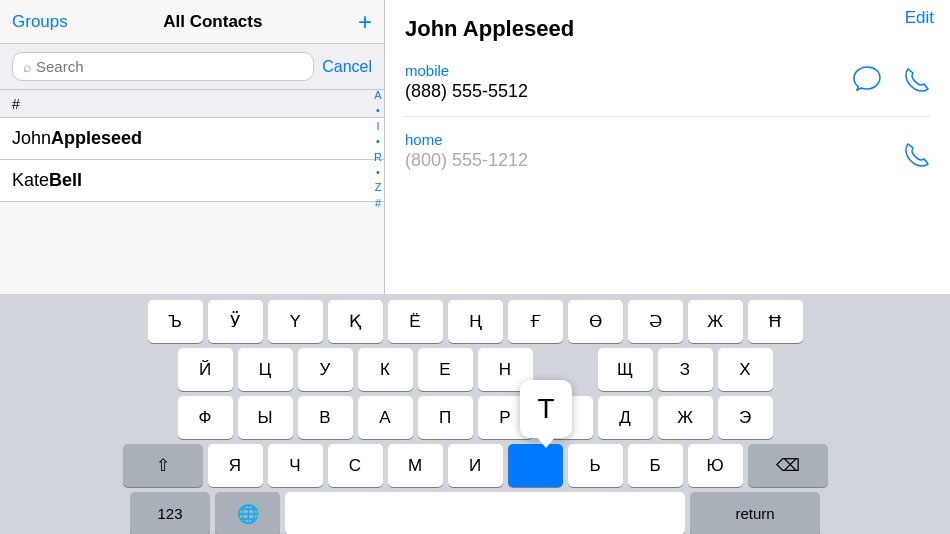 Image resolution: width=950 pixels, height=534 pixels. What do you see at coordinates (716, 322) in the screenshot?
I see `key-zhe: Ж` at bounding box center [716, 322].